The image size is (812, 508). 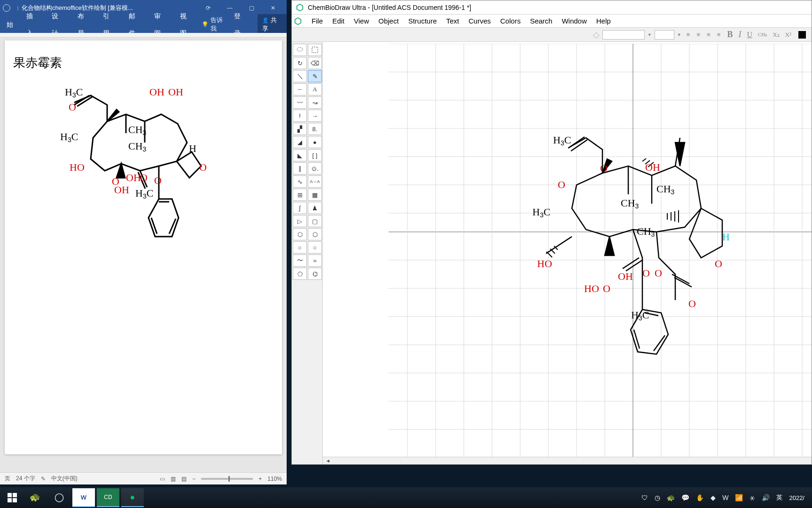 I want to click on bold-button: B, so click(x=730, y=35).